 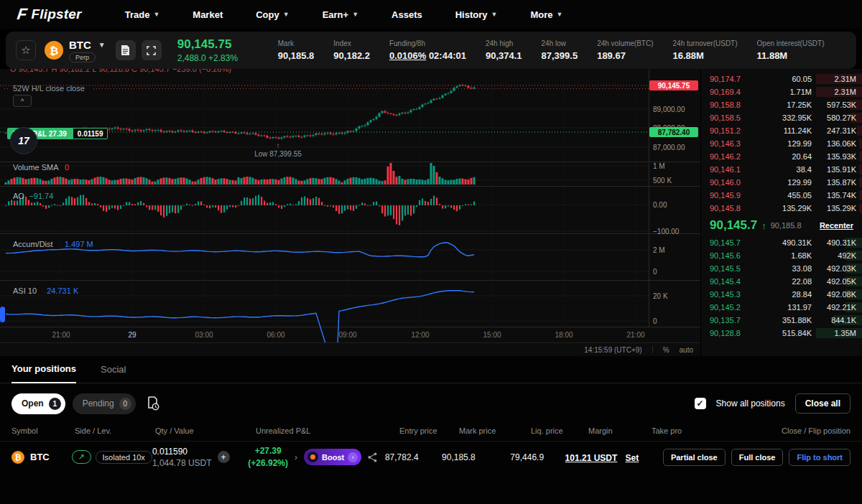 What do you see at coordinates (782, 118) in the screenshot?
I see `order-book-ask-row: 90,158.5332.95K580.27K` at bounding box center [782, 118].